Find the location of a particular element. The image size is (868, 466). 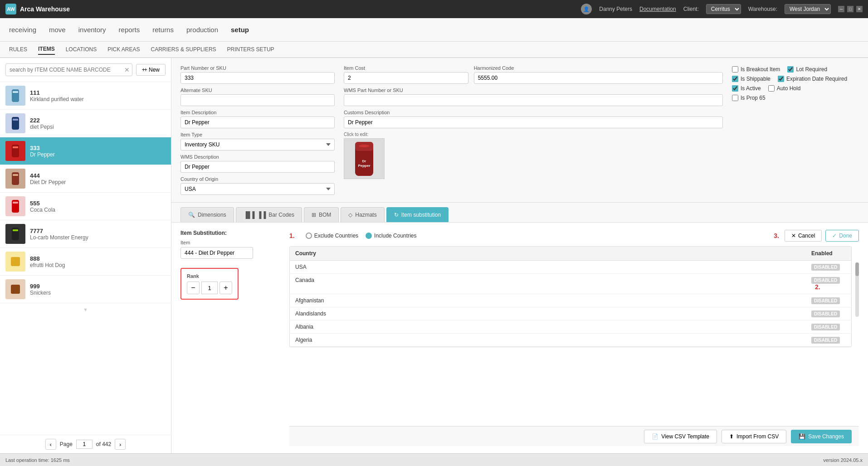

subnav-carriers: CARRIERS & SUPPLIERS is located at coordinates (184, 49).